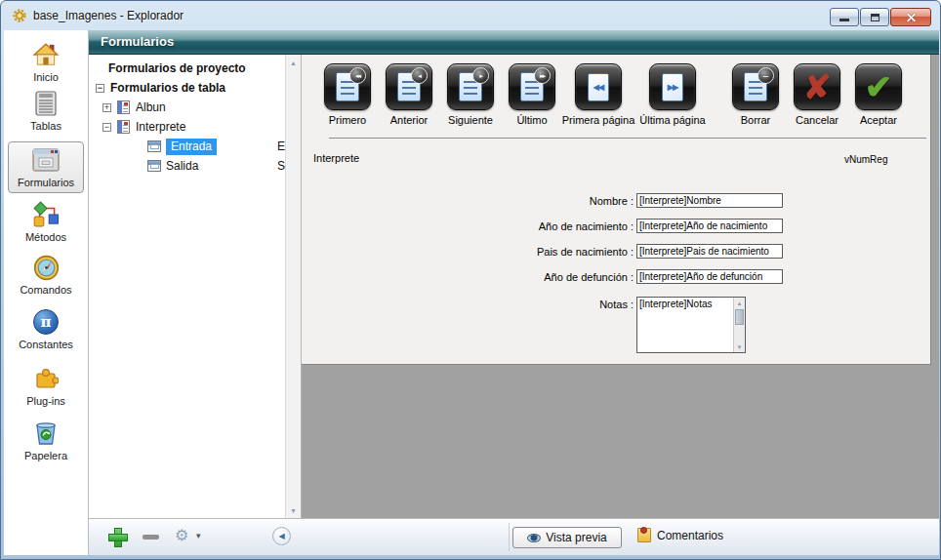 The width and height of the screenshot is (941, 560). What do you see at coordinates (756, 87) in the screenshot?
I see `delete-record-button: −` at bounding box center [756, 87].